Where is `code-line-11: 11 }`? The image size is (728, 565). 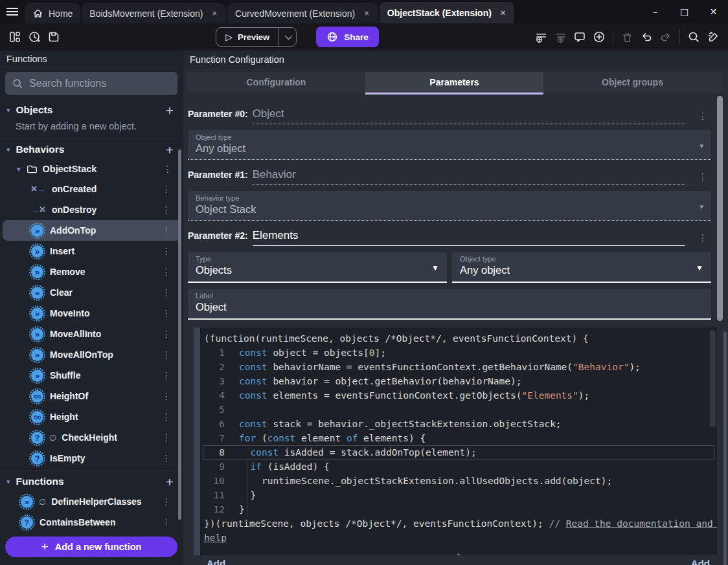
code-line-11: 11 } is located at coordinates (459, 495).